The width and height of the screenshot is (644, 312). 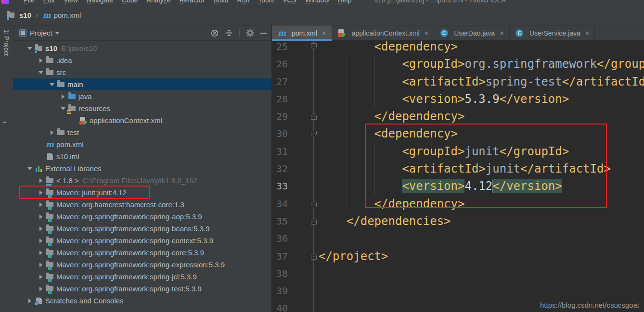 What do you see at coordinates (302, 33) in the screenshot?
I see `tab-pom-xml: mpom.xml×` at bounding box center [302, 33].